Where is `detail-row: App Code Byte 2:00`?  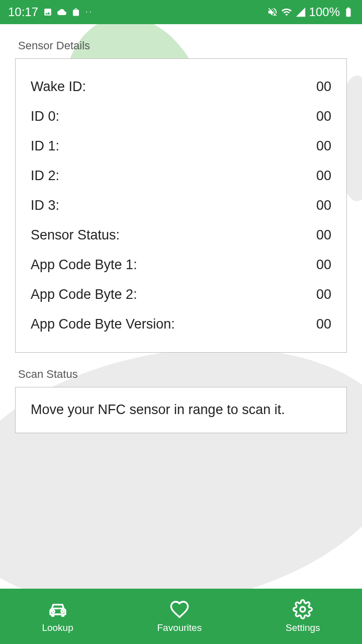
detail-row: App Code Byte 2:00 is located at coordinates (181, 295).